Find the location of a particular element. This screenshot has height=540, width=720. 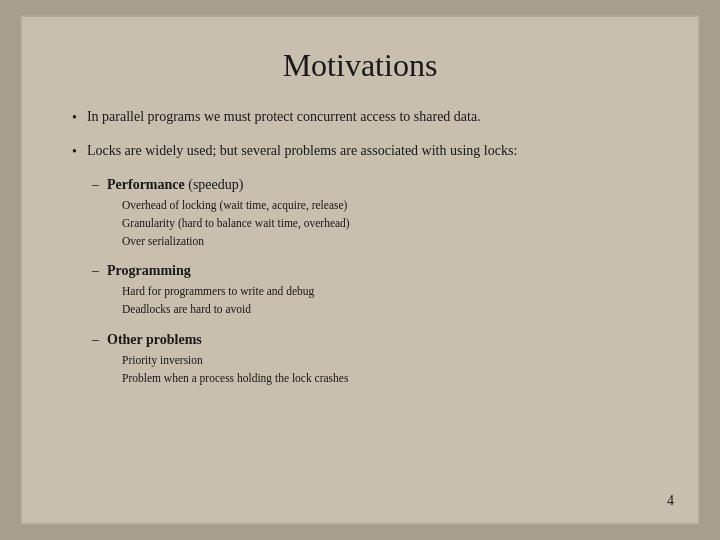

page-number: 4 is located at coordinates (670, 501).